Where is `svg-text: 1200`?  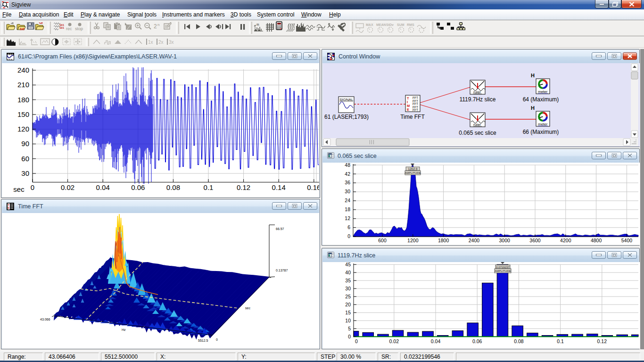
svg-text: 1200 is located at coordinates (413, 240).